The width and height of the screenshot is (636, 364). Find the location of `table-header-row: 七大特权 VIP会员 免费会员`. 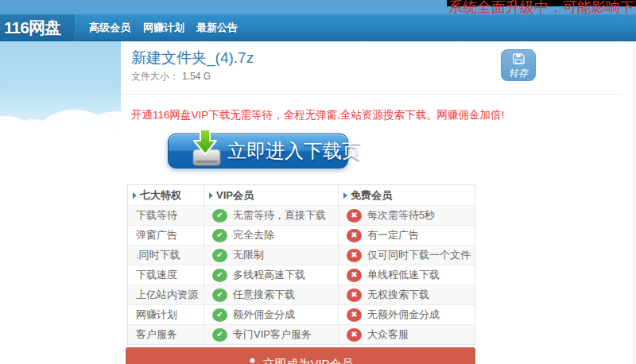

table-header-row: 七大特权 VIP会员 免费会员 is located at coordinates (301, 196).